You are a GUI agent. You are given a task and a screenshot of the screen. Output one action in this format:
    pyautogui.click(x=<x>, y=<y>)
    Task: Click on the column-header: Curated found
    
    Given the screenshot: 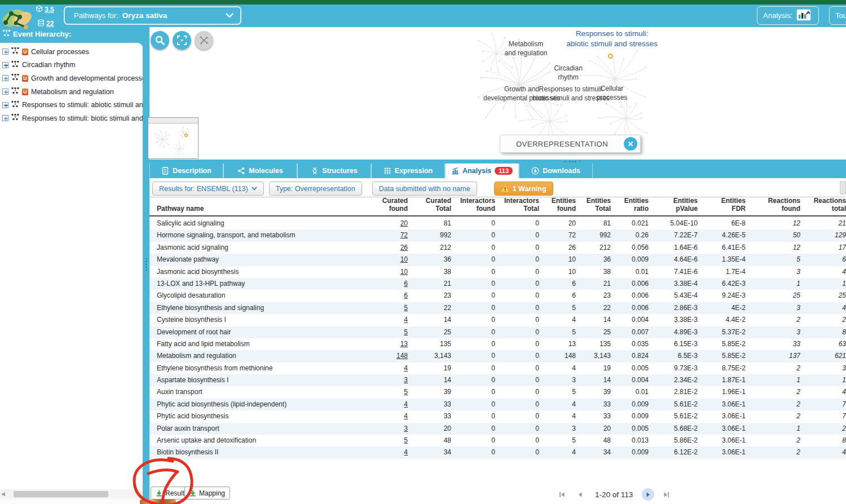 What is the action you would take?
    pyautogui.click(x=387, y=206)
    